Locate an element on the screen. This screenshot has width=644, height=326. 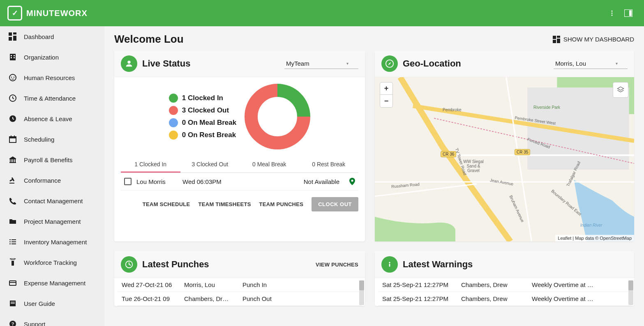
warnings-card: Latest Warnings Sat 25-Sep-21 12:27PMCha… is located at coordinates (505, 278).